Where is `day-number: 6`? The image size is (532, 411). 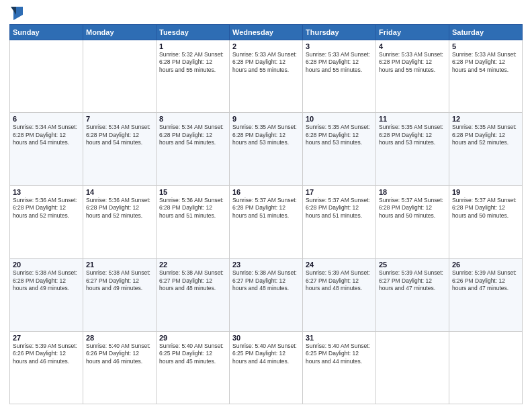 day-number: 6 is located at coordinates (46, 119).